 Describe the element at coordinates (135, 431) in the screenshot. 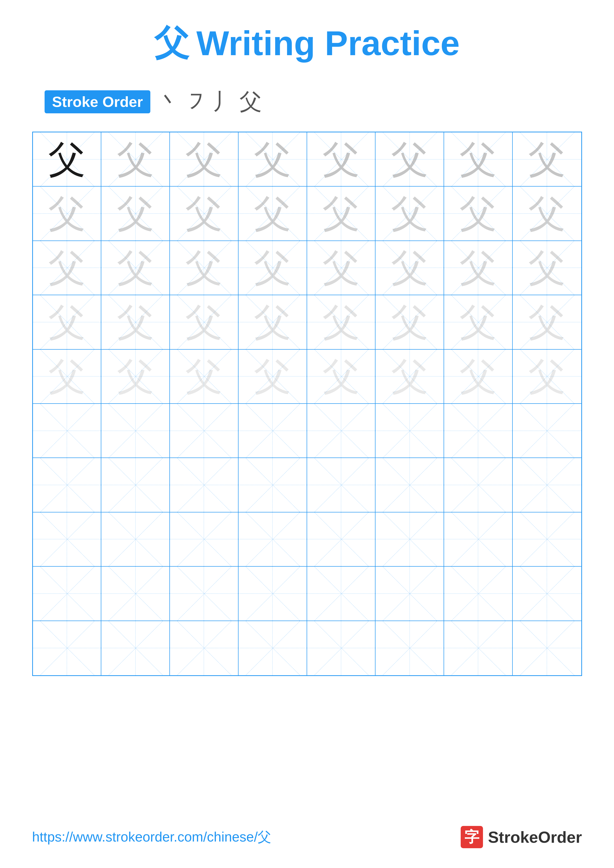

I see `grid-cell-r6c2` at that location.